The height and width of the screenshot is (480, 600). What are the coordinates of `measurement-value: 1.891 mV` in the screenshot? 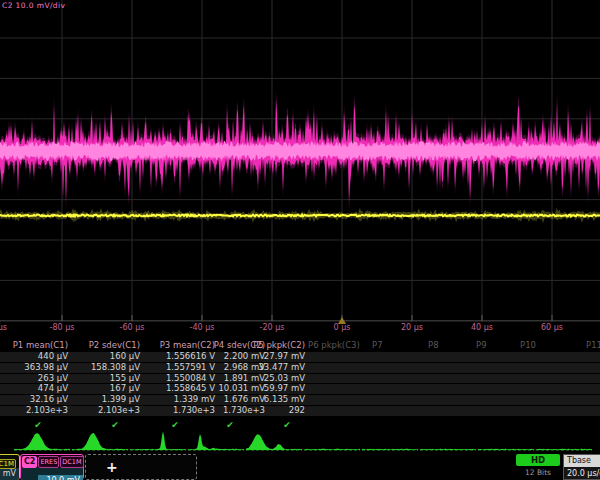 It's located at (244, 379).